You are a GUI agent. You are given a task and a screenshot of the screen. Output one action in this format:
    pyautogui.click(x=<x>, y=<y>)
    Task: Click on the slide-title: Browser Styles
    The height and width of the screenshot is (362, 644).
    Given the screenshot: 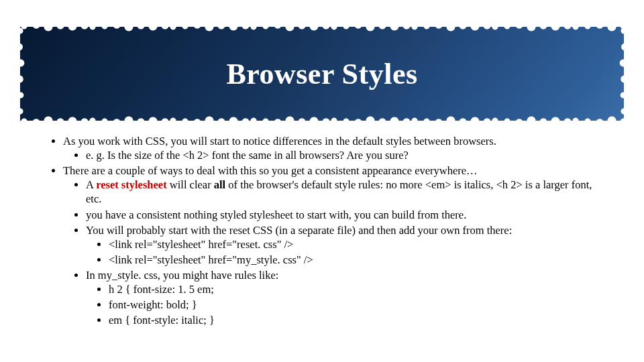 What is the action you would take?
    pyautogui.click(x=322, y=74)
    